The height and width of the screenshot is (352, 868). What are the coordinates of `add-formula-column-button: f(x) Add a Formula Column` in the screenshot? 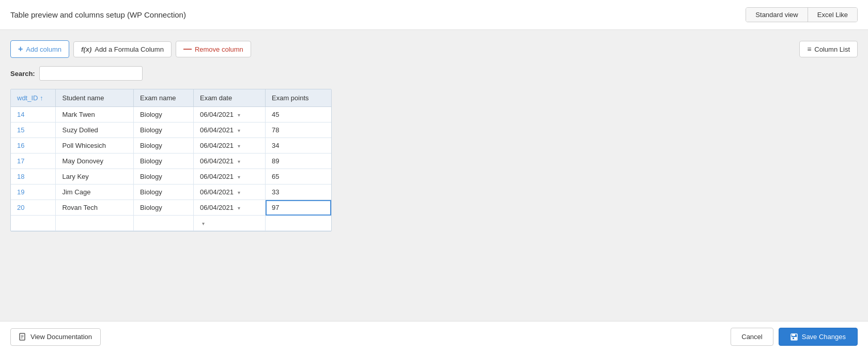 It's located at (122, 50).